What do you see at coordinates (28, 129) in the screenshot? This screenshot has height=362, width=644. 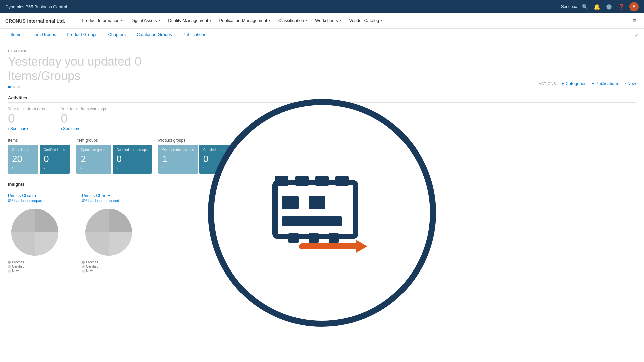 I see `see-more-errors: See more` at bounding box center [28, 129].